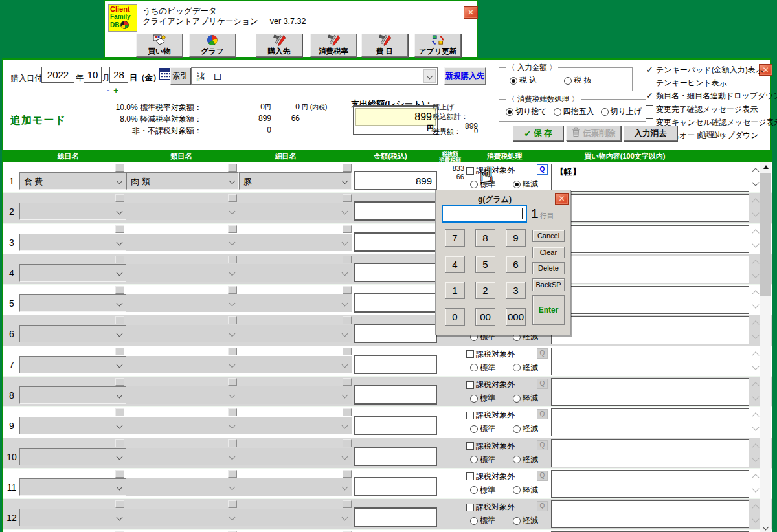 Image resolution: width=777 pixels, height=532 pixels. Describe the element at coordinates (385, 45) in the screenshot. I see `nav-button-categories: 費 目` at that location.